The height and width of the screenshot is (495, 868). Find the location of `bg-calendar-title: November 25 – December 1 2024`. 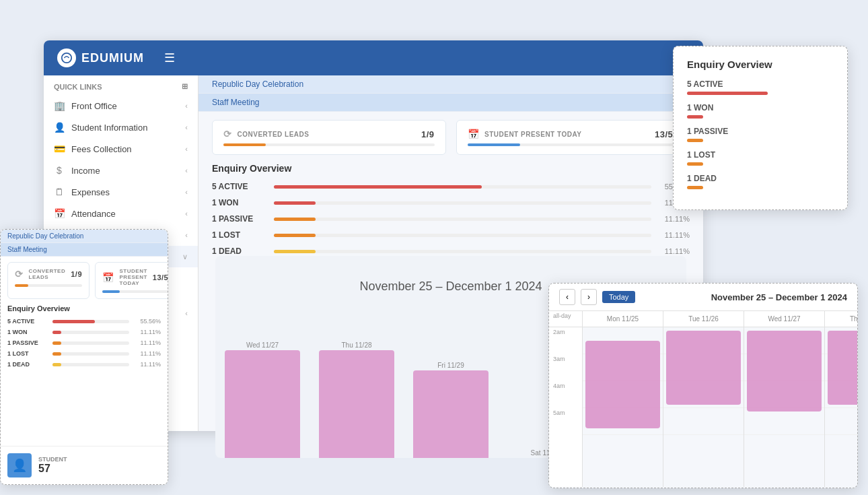

bg-calendar-title: November 25 – December 1 2024 is located at coordinates (451, 285).